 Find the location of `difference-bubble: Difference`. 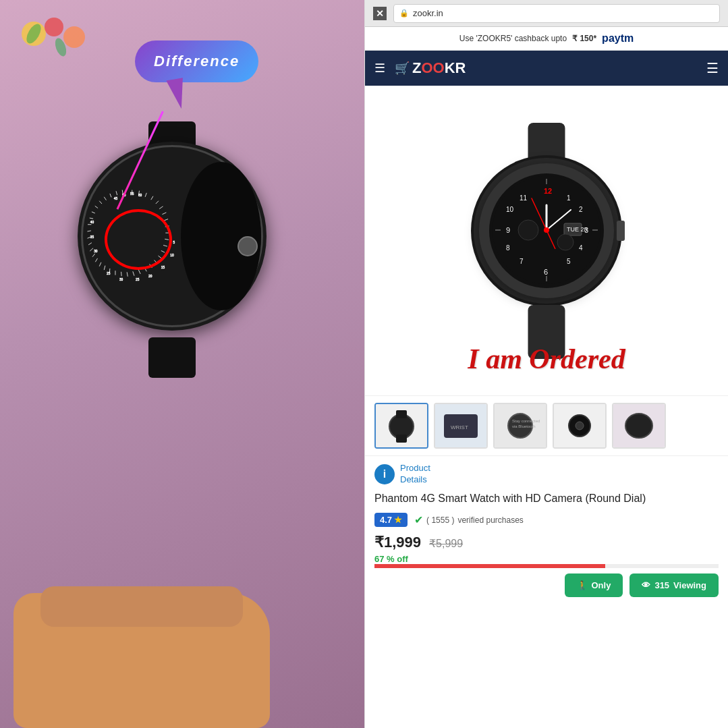

difference-bubble: Difference is located at coordinates (197, 61).